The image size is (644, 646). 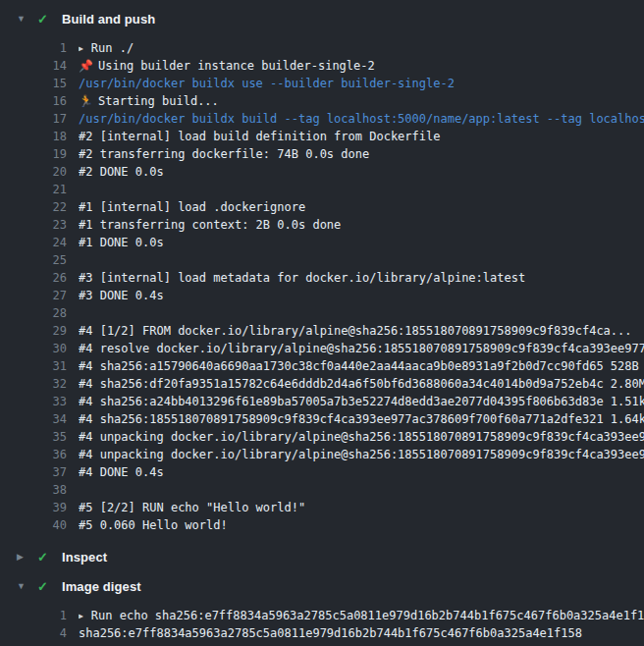 I want to click on log-line-number: 14, so click(x=43, y=66).